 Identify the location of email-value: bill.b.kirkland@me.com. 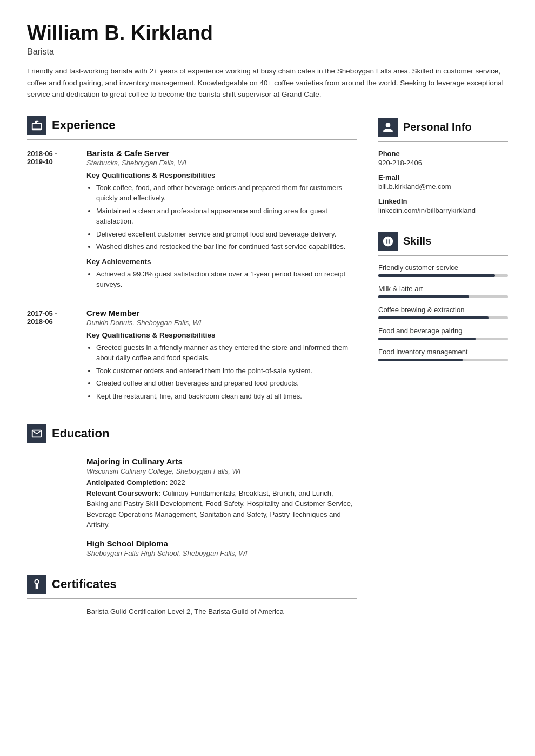
(443, 187).